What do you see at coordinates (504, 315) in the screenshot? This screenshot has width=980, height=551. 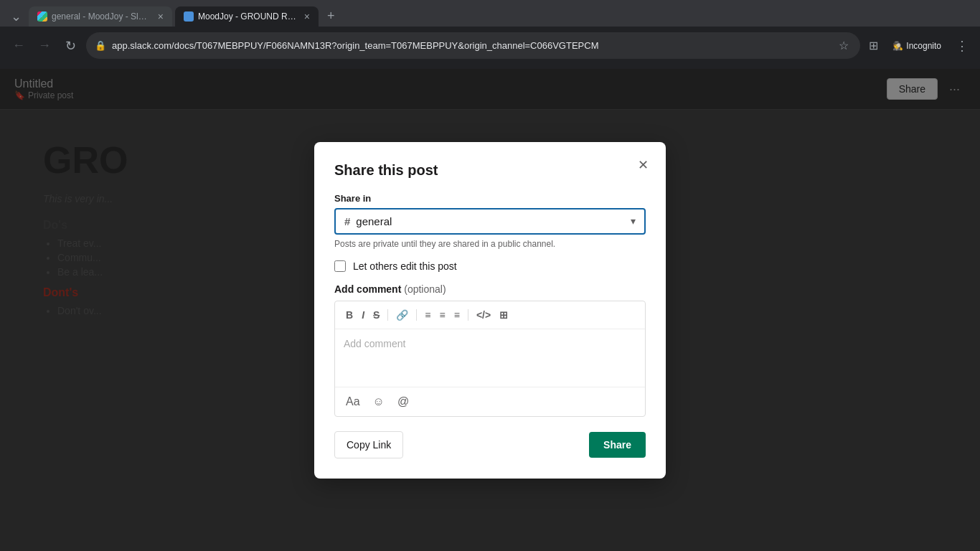 I see `toolbar-more-btn: ⊞` at bounding box center [504, 315].